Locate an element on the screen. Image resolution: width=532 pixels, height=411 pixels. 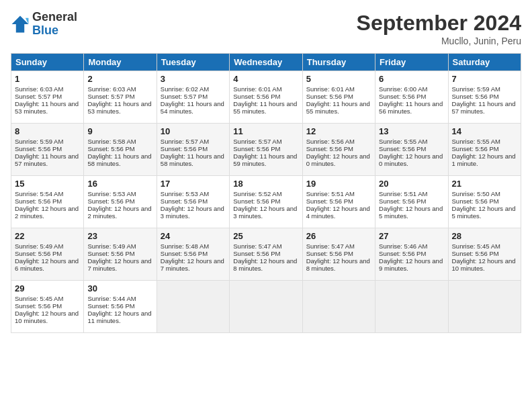
col-tuesday: Tuesday is located at coordinates (193, 62).